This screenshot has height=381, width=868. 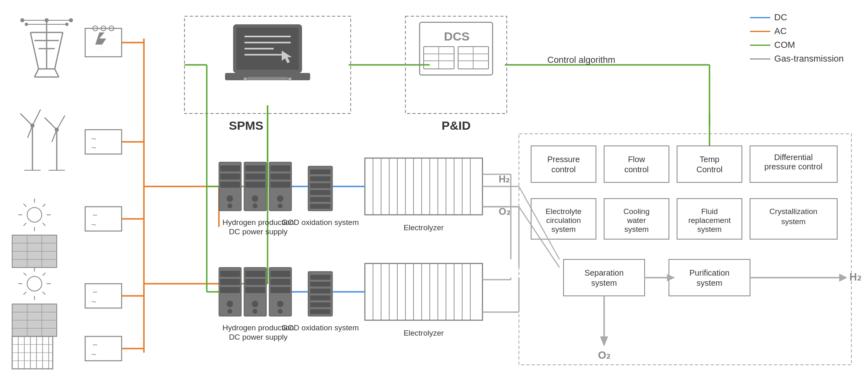 What do you see at coordinates (604, 283) in the screenshot?
I see `separation-label2: system` at bounding box center [604, 283].